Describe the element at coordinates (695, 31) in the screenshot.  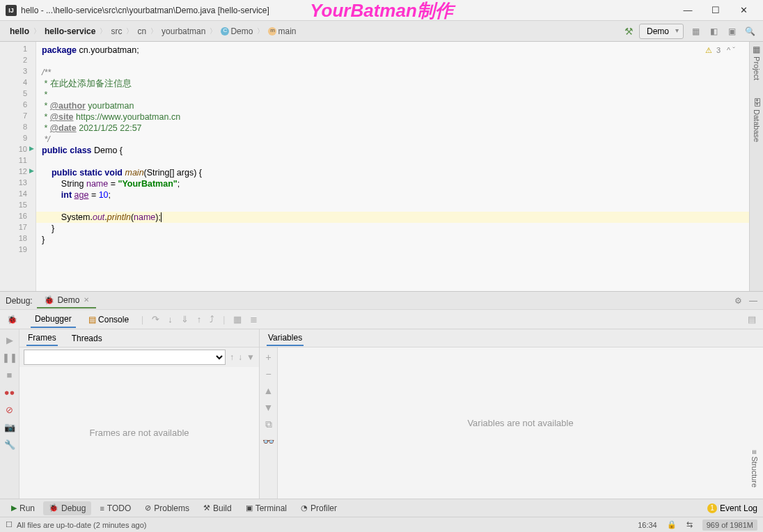
I see `run-icon: ▦` at that location.